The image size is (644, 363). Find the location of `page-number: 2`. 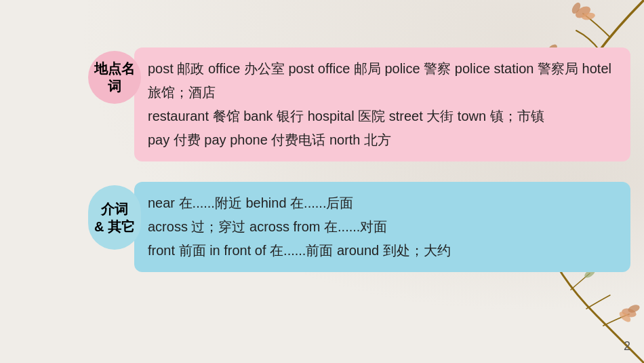

page-number: 2 is located at coordinates (627, 346).